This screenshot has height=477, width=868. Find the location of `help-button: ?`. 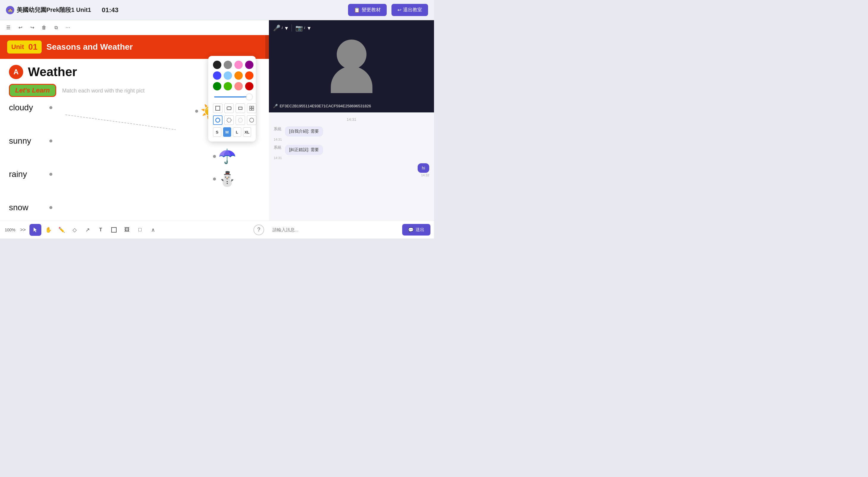

help-button: ? is located at coordinates (259, 230).